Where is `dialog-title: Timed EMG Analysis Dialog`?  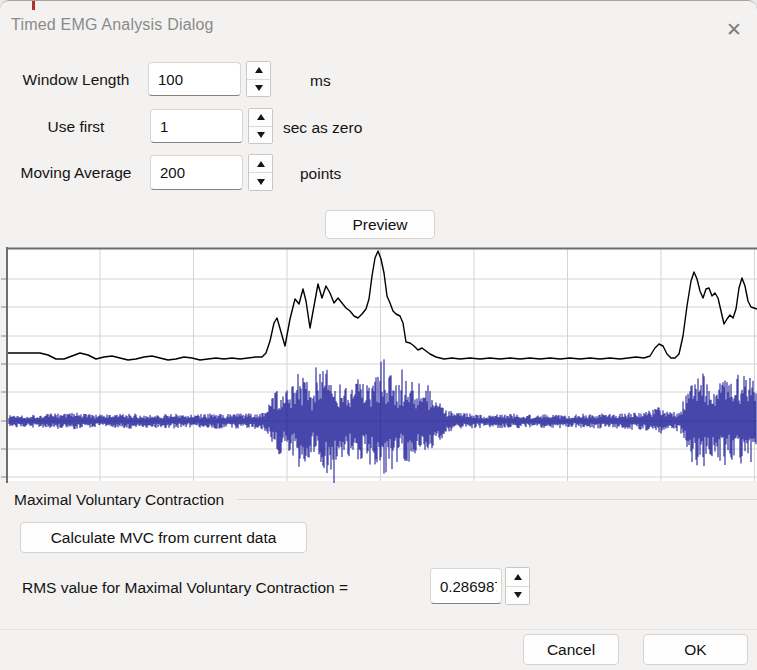
dialog-title: Timed EMG Analysis Dialog is located at coordinates (112, 25).